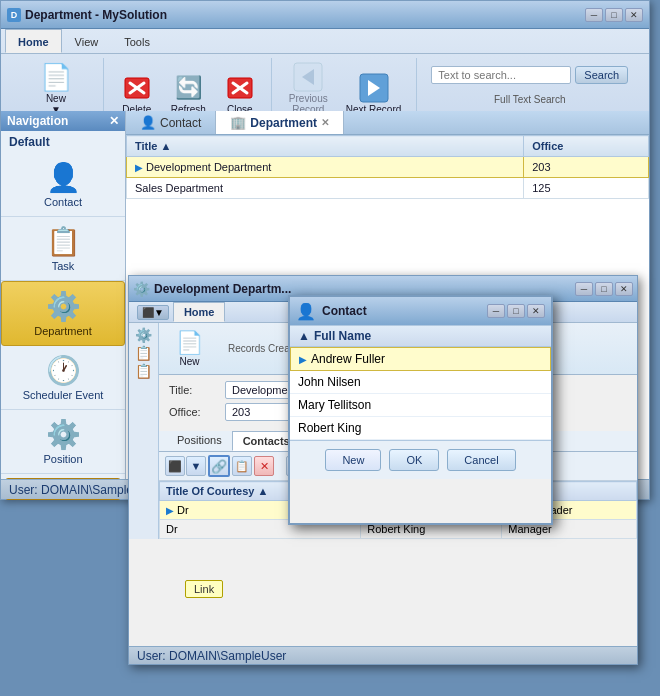  What do you see at coordinates (586, 168) in the screenshot?
I see `grid-row-office: 203` at bounding box center [586, 168].